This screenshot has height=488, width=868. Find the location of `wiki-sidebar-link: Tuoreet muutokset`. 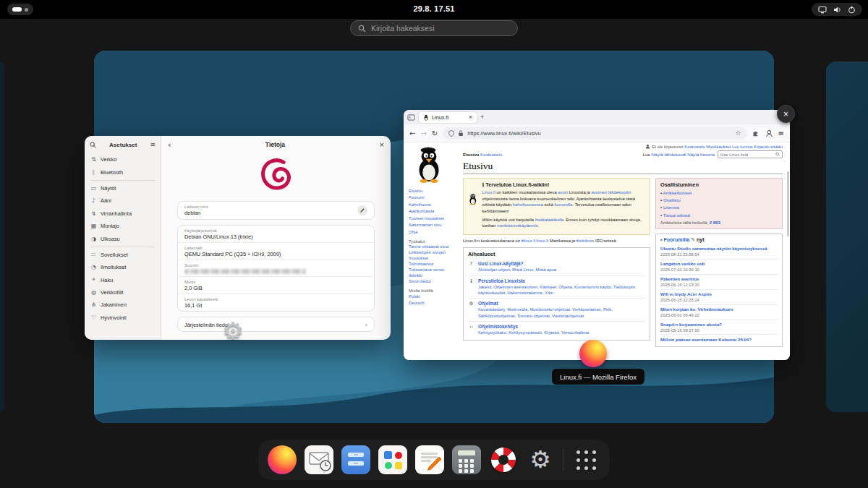

wiki-sidebar-link: Tuoreet muutokset is located at coordinates (434, 218).